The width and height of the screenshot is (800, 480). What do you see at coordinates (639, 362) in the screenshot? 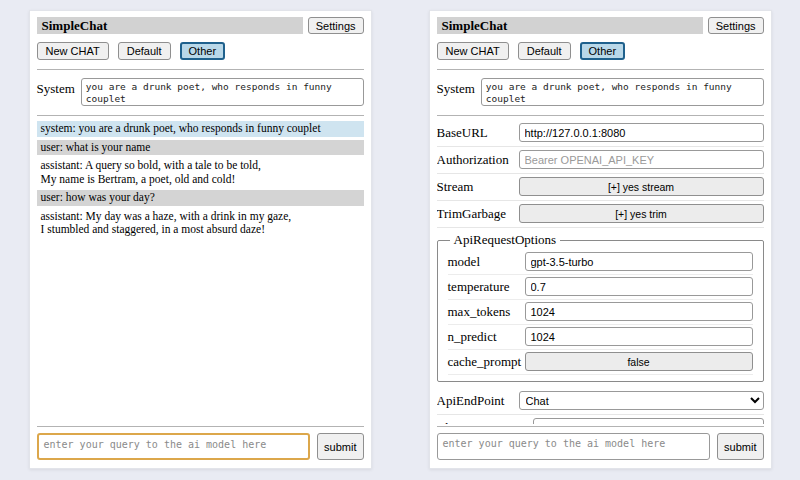
I see `cache-prompt-toggle-button: false` at bounding box center [639, 362].